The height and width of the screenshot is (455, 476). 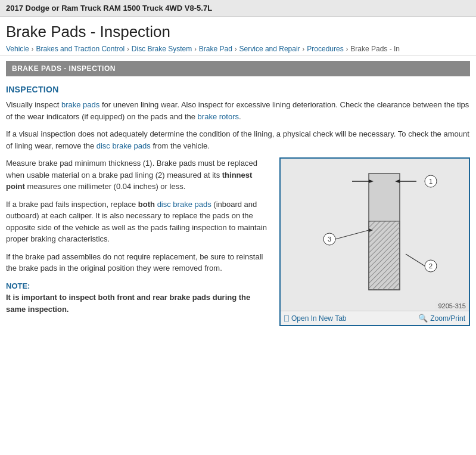 What do you see at coordinates (238, 36) in the screenshot?
I see `page-header: Brake Pads - Inspection Vehicle › Brakes…` at bounding box center [238, 36].